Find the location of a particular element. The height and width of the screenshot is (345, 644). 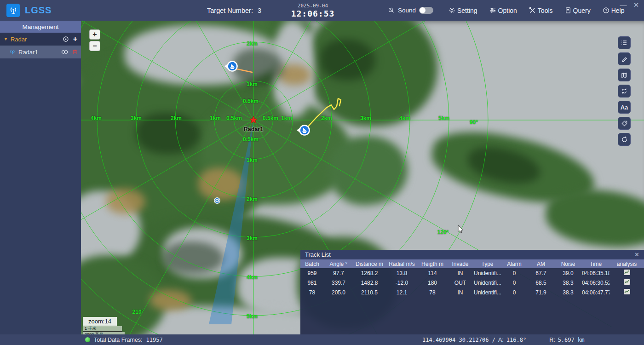

tree-item-label: Radar1 is located at coordinates (29, 52).